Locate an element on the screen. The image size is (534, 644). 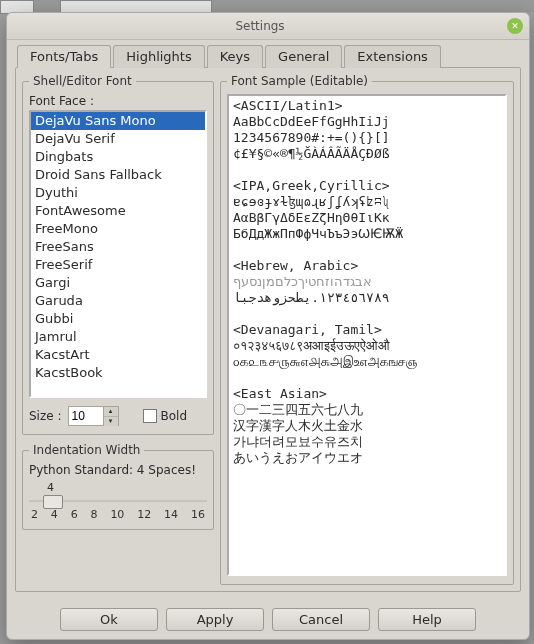
tab-bar: Fonts/Tabs Highlights Keys General Exten… is located at coordinates (269, 56).